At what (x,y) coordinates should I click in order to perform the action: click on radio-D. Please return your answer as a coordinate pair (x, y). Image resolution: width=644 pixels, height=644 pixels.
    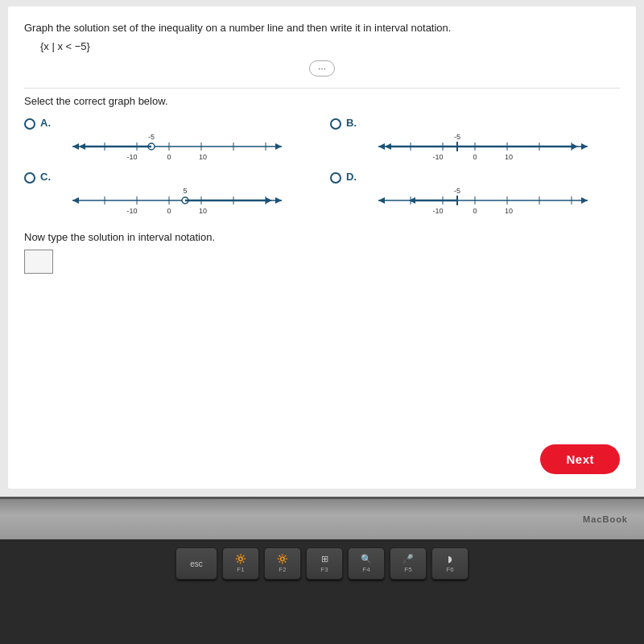
    Looking at the image, I should click on (336, 178).